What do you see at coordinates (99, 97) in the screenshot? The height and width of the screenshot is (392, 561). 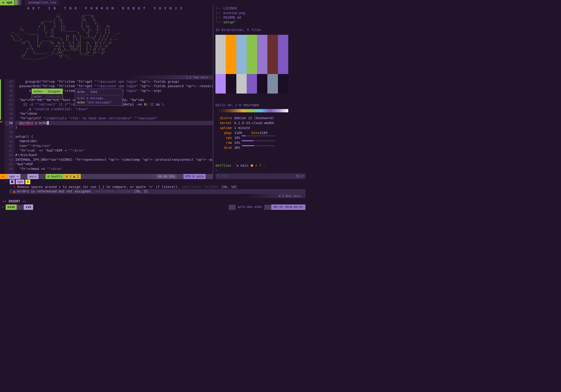 I see `completion-doc: echo _ [sh] Echo a message. echo "${0:me…` at bounding box center [99, 97].